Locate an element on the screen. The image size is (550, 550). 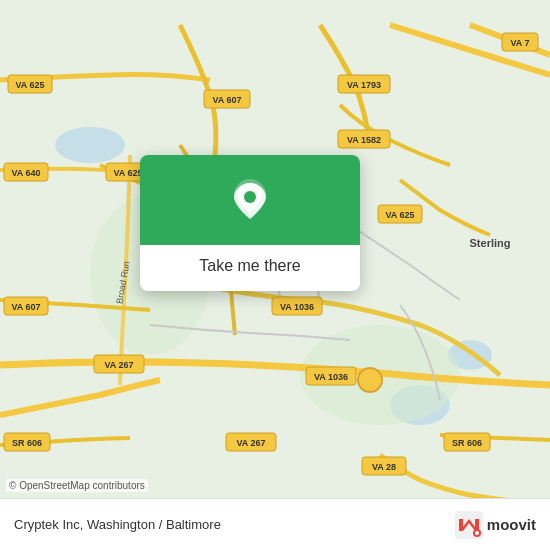
popup-card: Take me there is located at coordinates (250, 223).